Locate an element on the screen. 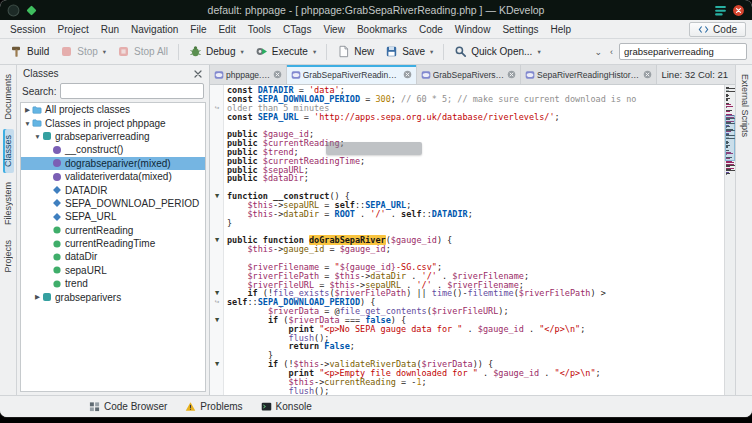 This screenshot has height=423, width=752. sidebar-tab-classes: Classes is located at coordinates (8, 151).